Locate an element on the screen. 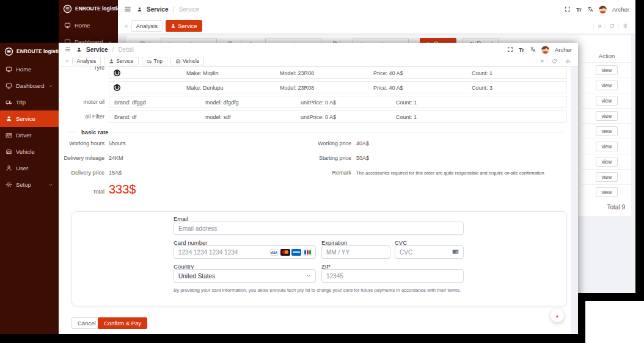 The image size is (644, 343). sidebar-item-dashboard: Dashboard is located at coordinates (29, 85).